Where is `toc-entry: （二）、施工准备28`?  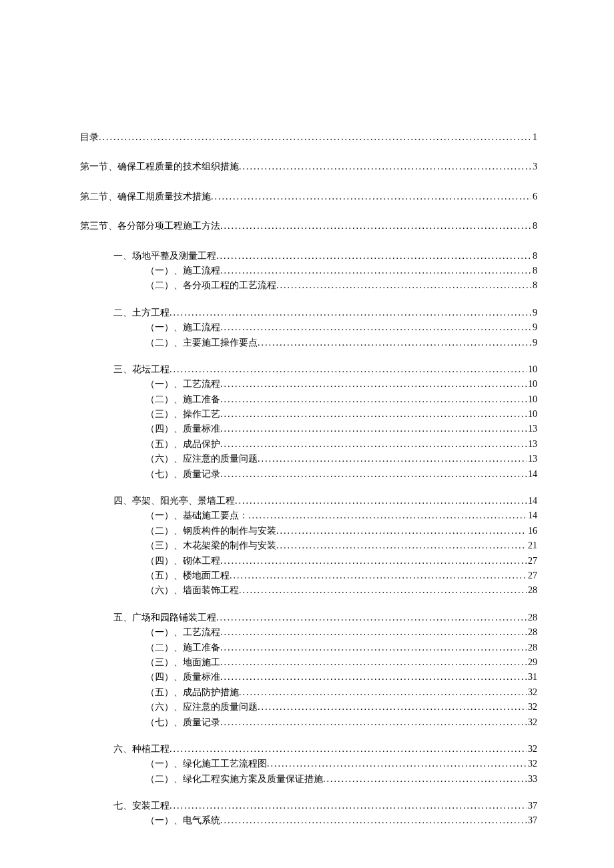
toc-entry: （二）、施工准备28 is located at coordinates (308, 648).